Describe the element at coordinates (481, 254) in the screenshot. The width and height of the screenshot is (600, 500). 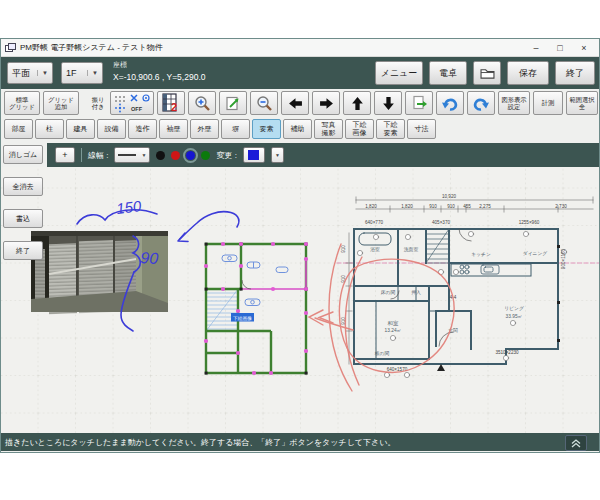
I see `room-label: キッチン` at that location.